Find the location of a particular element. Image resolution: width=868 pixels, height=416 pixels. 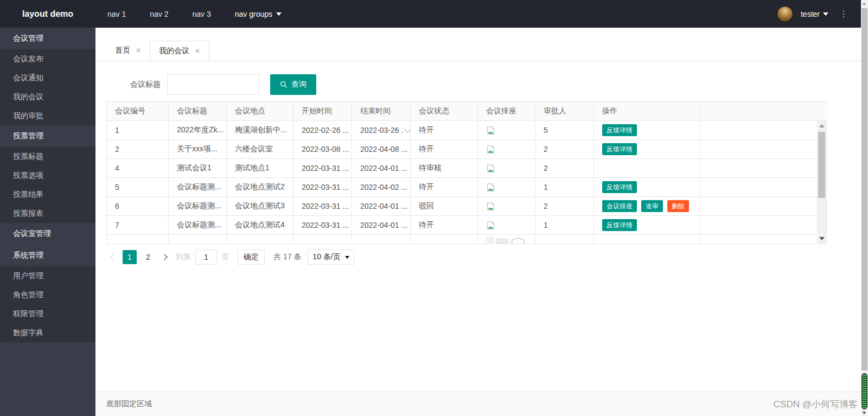

cell-meeting-id: 6 is located at coordinates (138, 206).